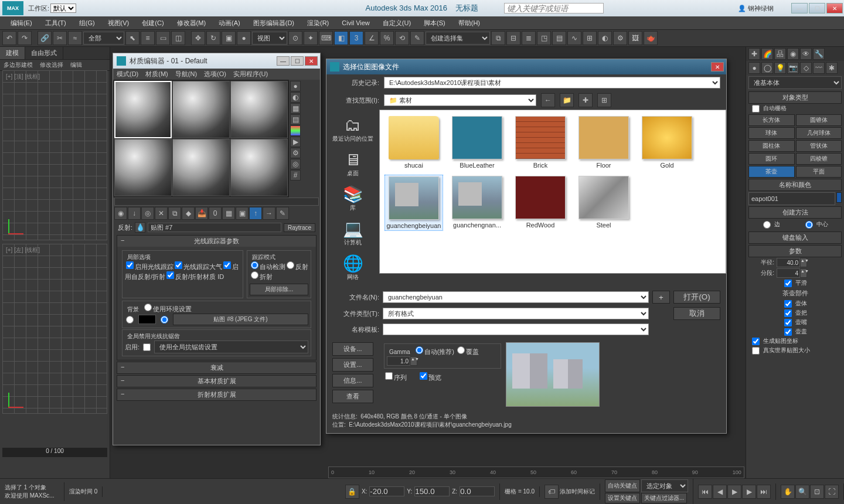  I want to click on window-crossing-button: ◫, so click(178, 38).